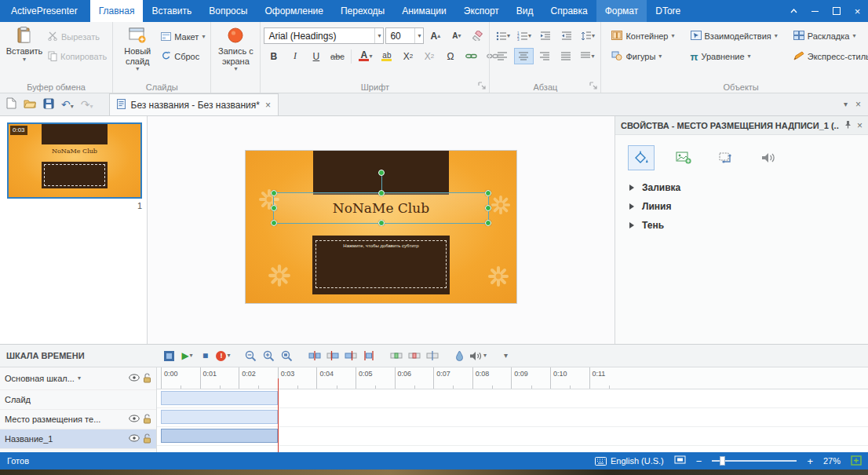 This screenshot has width=868, height=475. Describe the element at coordinates (722, 461) in the screenshot. I see `zoom-slider-thumb` at that location.